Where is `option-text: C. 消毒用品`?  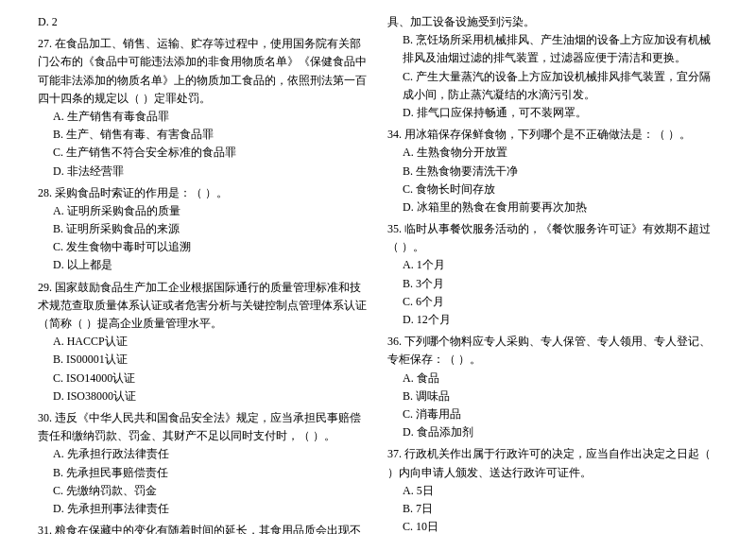
option-text: C. 消毒用品 is located at coordinates (553, 414).